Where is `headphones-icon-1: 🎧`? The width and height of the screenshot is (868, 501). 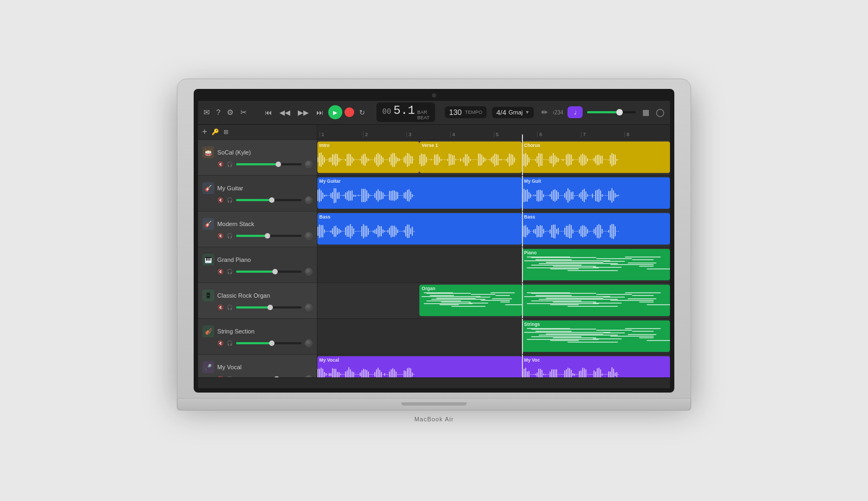
headphones-icon-1: 🎧 is located at coordinates (230, 200).